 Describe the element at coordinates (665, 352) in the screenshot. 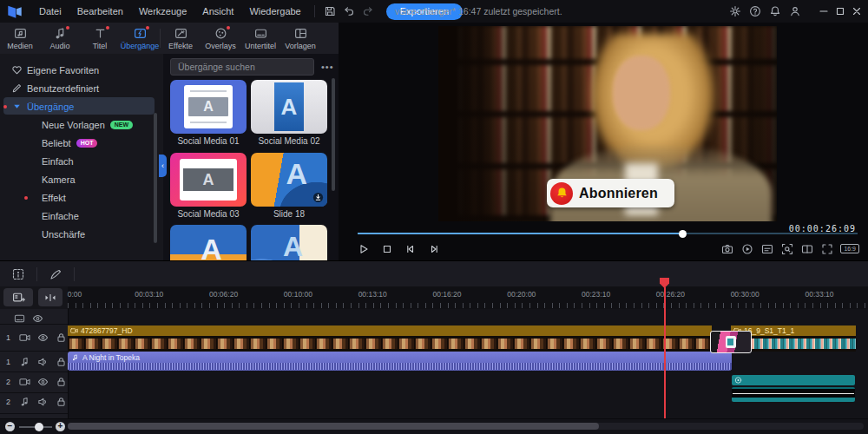

I see `playhead-line` at that location.